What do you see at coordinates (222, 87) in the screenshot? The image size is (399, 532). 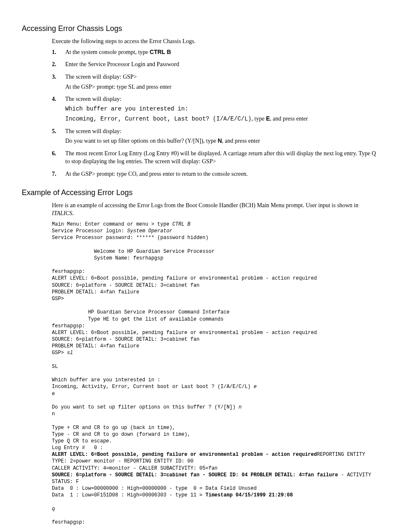 I see `step-text: At the GSP> prompt: type SL and press en…` at bounding box center [222, 87].